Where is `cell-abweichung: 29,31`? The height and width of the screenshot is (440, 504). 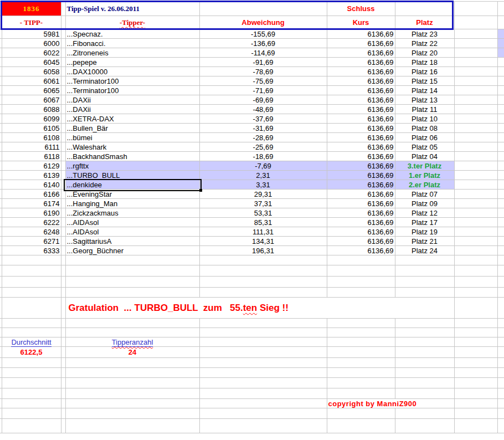 cell-abweichung: 29,31 is located at coordinates (263, 194).